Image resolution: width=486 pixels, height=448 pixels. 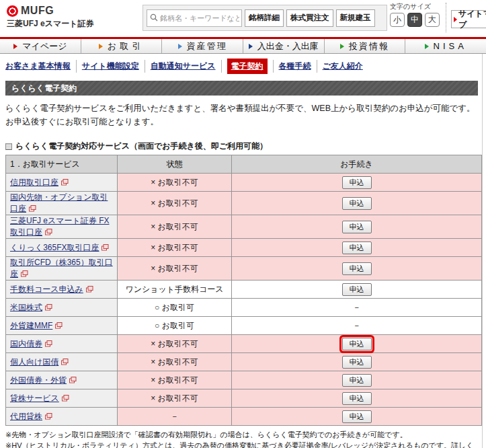 I want to click on font-size-medium-button: 中, so click(x=415, y=20).